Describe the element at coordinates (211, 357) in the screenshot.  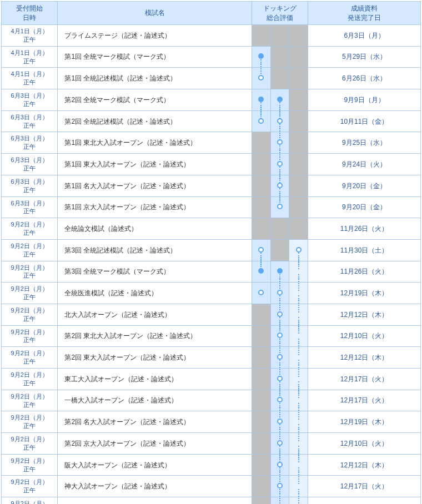
I see `table-row: 9月2日（月）正午第2回 東大入試オープン（記述・論述式）12月12日（木）` at that location.